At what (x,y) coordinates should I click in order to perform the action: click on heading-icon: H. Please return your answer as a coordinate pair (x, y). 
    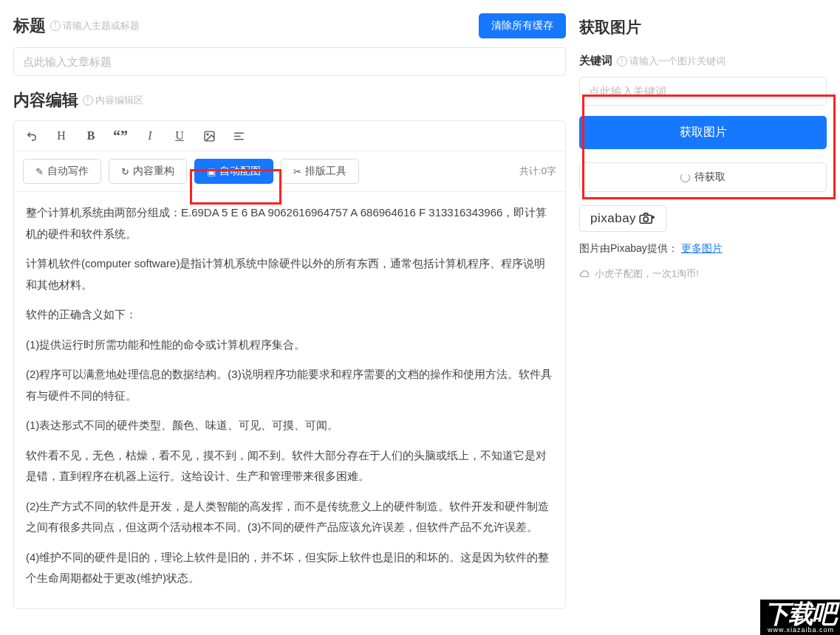
    Looking at the image, I should click on (61, 136).